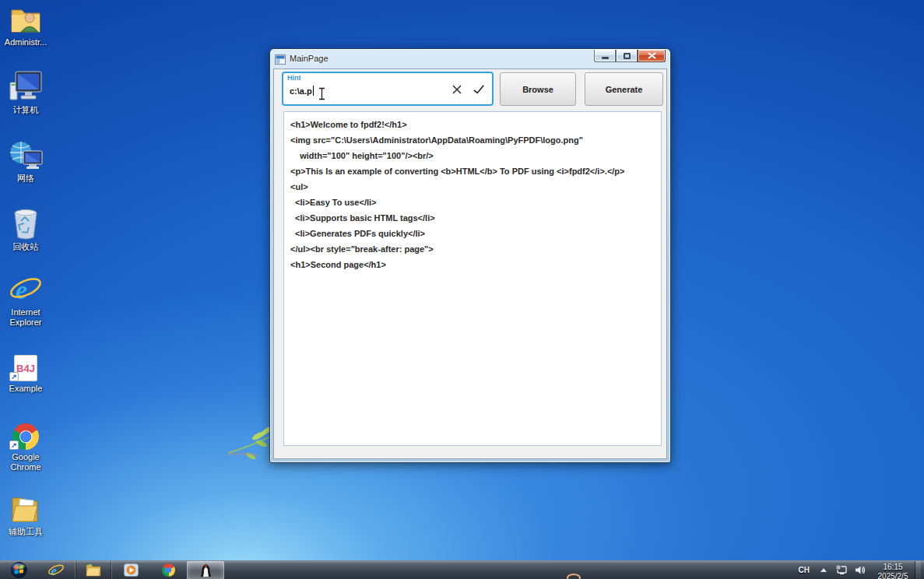 Image resolution: width=924 pixels, height=579 pixels. What do you see at coordinates (26, 318) in the screenshot?
I see `desktop-icon-label: Internet Explorer` at bounding box center [26, 318].